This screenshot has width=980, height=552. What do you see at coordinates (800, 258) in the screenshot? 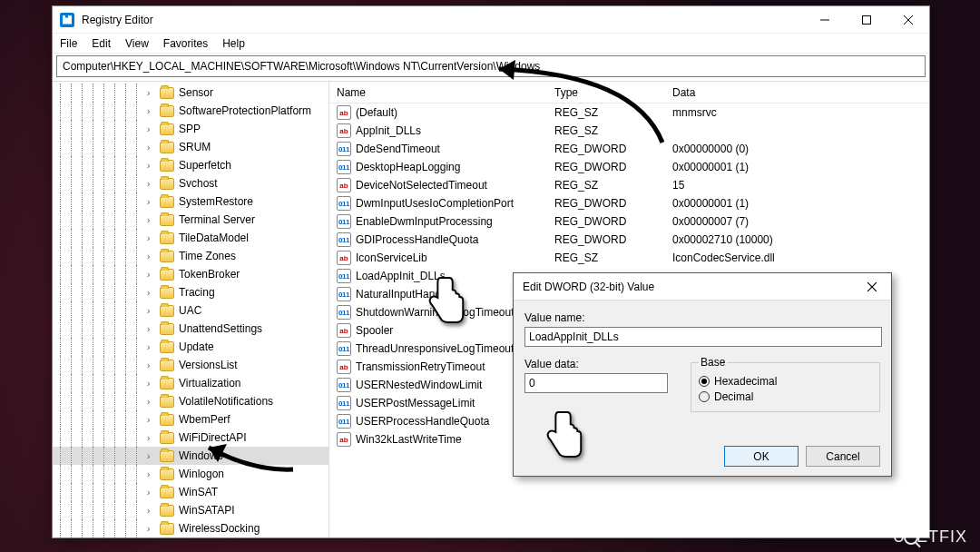
I see `value-data: IconCodecService.dll` at bounding box center [800, 258].